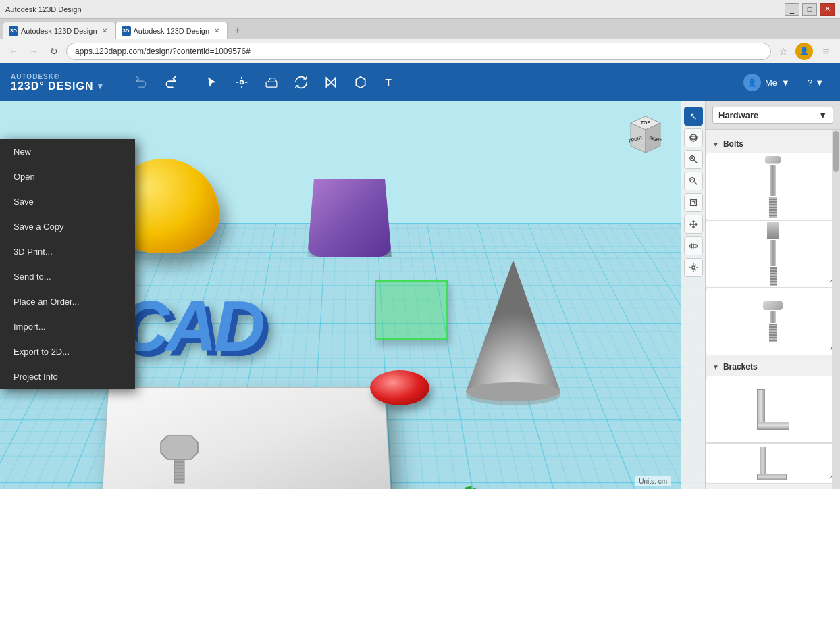 The height and width of the screenshot is (637, 840). Describe the element at coordinates (693, 159) in the screenshot. I see `zoom-in-viewport-button` at that location.